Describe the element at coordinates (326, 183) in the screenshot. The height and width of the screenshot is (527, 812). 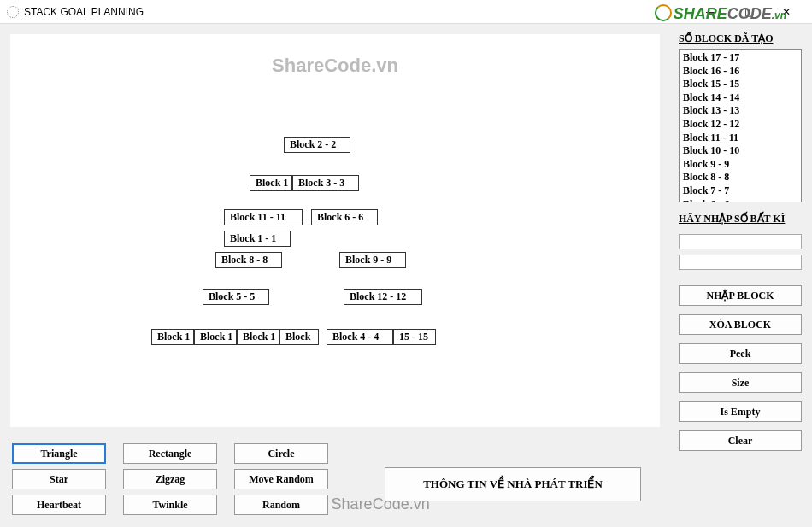
I see `canvas-block: Block 3 - 3` at that location.